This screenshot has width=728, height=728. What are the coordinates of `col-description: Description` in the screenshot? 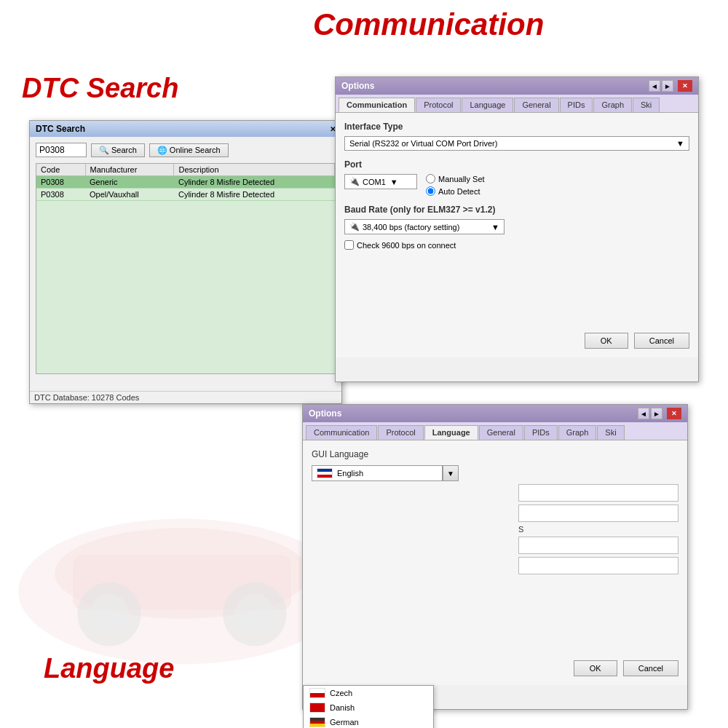 It's located at (255, 170).